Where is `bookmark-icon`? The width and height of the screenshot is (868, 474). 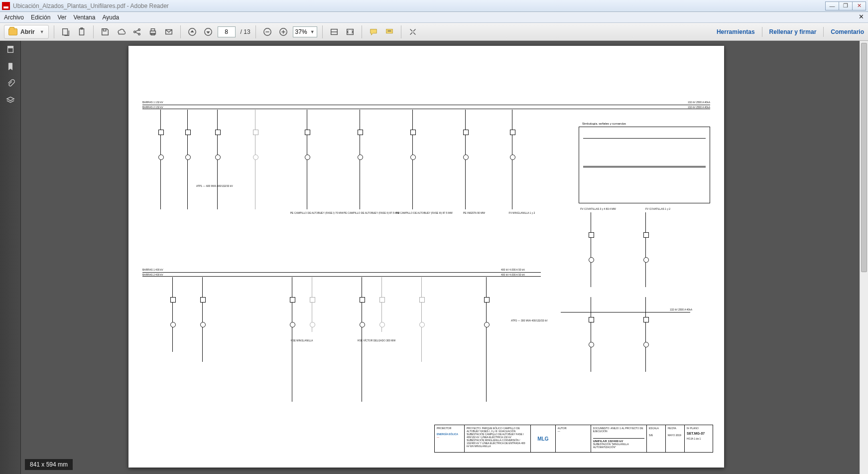
bookmark-icon is located at coordinates (10, 66).